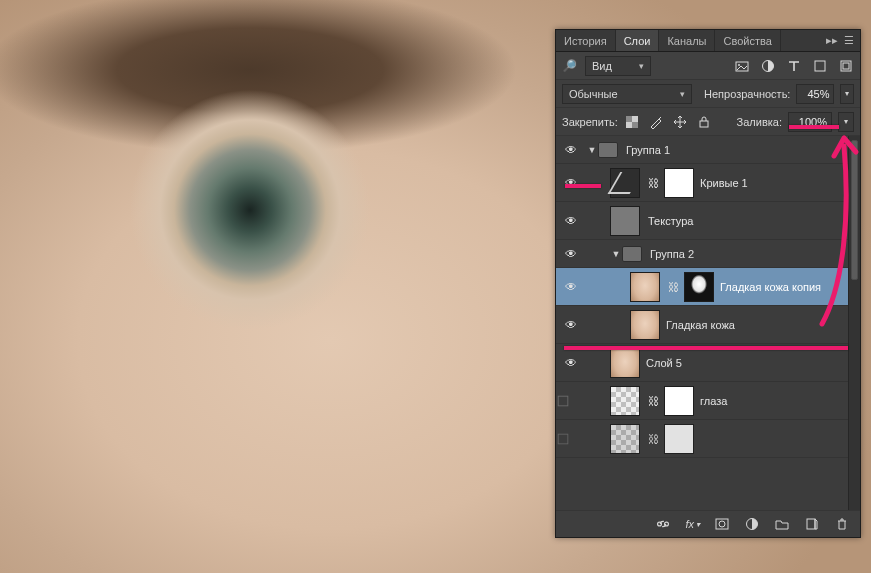 The image size is (871, 573). What do you see at coordinates (854, 323) in the screenshot?
I see `layers-scrollbar` at bounding box center [854, 323].